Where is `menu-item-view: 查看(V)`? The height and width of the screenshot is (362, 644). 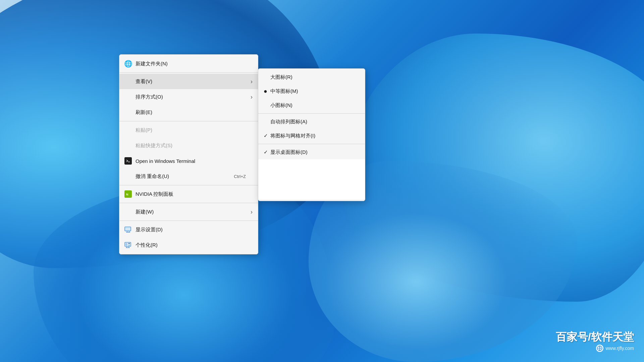
menu-item-view: 查看(V) is located at coordinates (189, 81).